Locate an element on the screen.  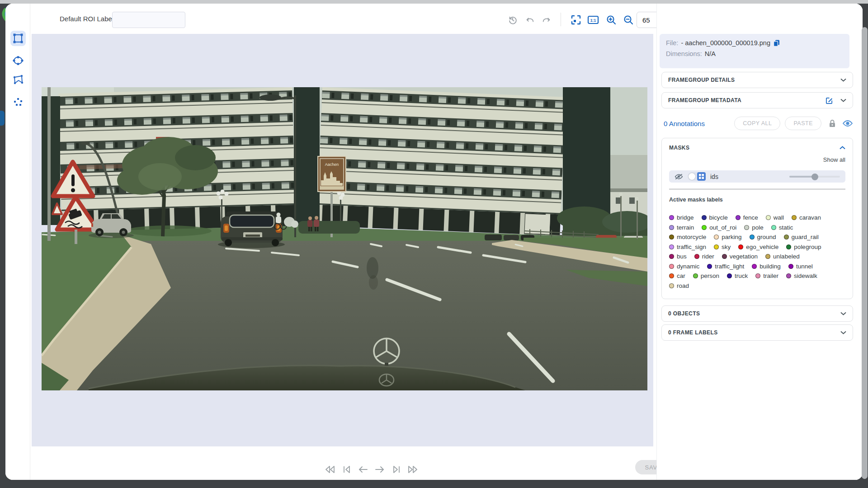
mask-label-building: building is located at coordinates (766, 267).